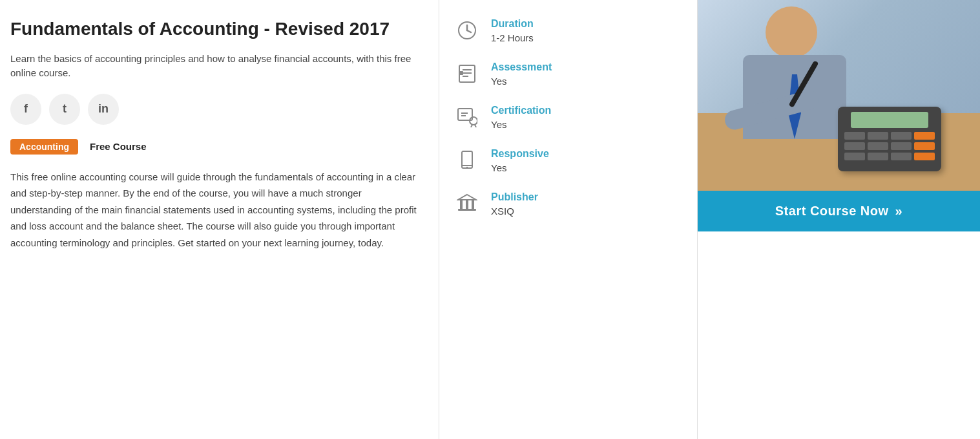 The image size is (980, 439). Describe the element at coordinates (832, 211) in the screenshot. I see `start-course-label: Start Course Now` at that location.